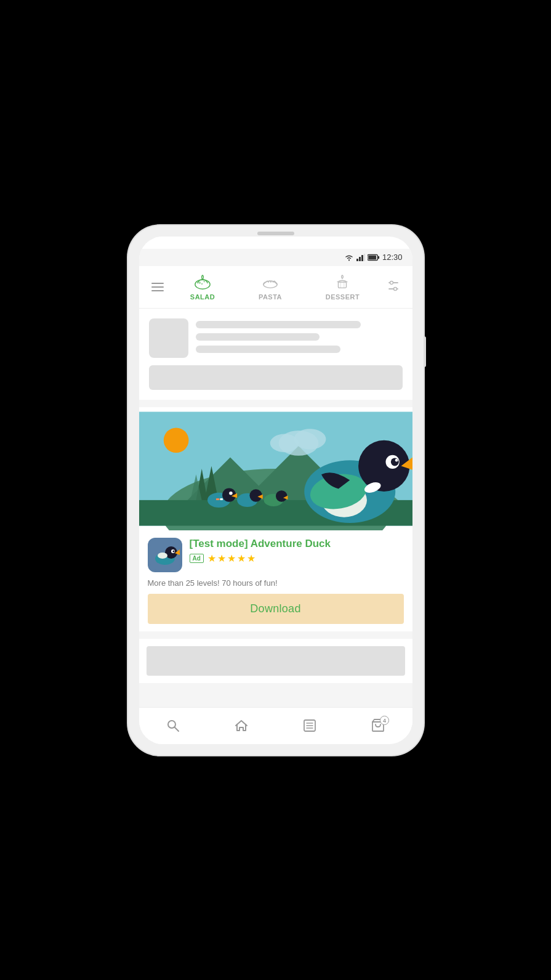 The width and height of the screenshot is (551, 980). Describe the element at coordinates (241, 726) in the screenshot. I see `home-icon` at that location.